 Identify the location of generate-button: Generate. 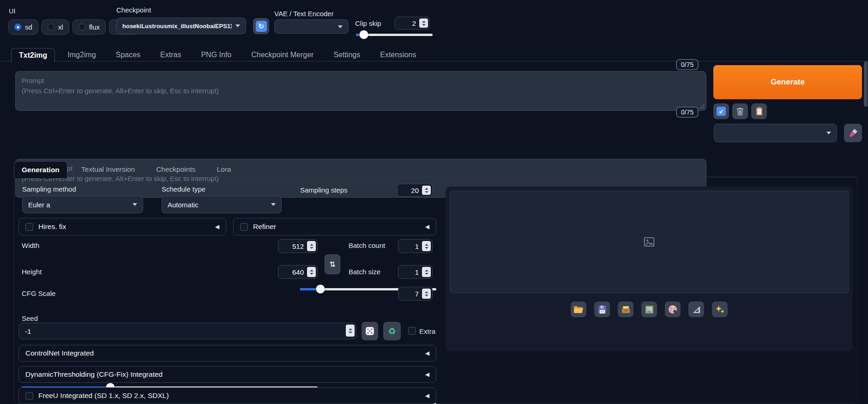
(788, 82).